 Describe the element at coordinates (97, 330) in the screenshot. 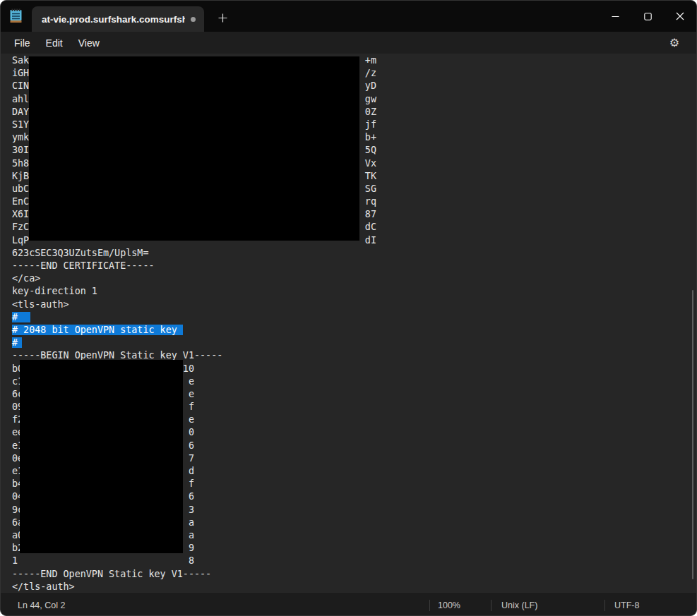

I see `selected-text: # 2048 bit OpenVPN static key` at that location.